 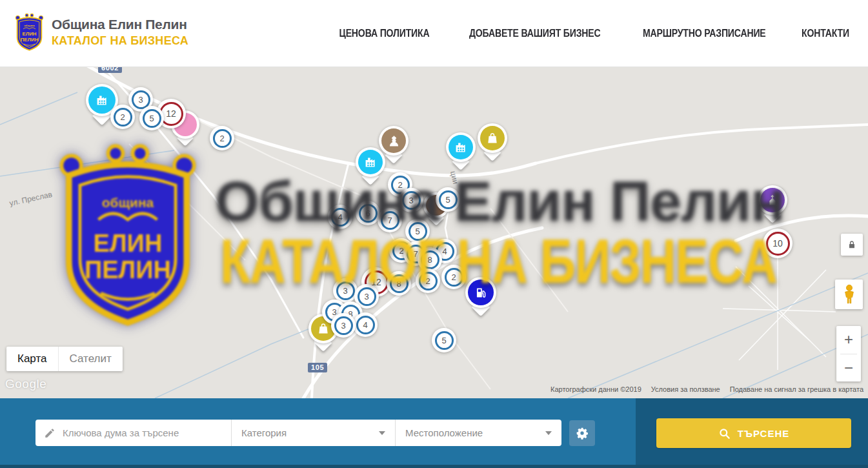 What do you see at coordinates (368, 213) in the screenshot?
I see `cluster-count: 6` at bounding box center [368, 213].